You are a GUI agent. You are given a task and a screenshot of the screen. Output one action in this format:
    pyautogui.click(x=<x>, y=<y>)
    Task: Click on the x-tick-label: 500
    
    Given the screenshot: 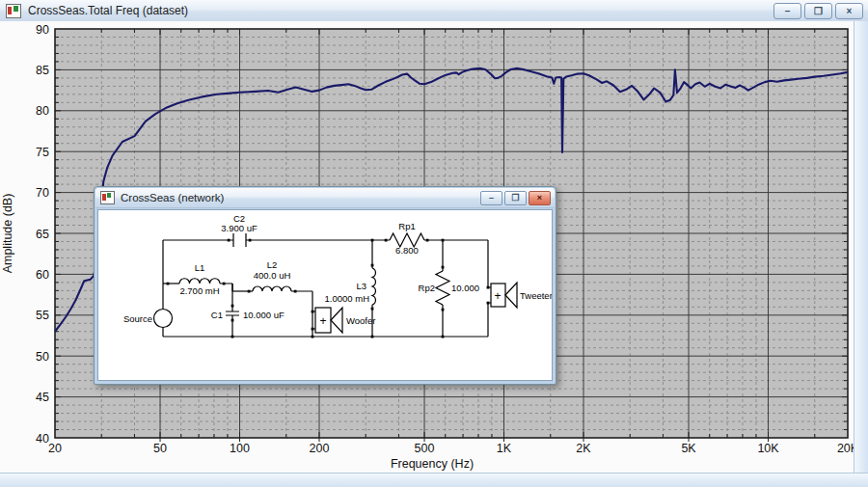 What is the action you would take?
    pyautogui.click(x=424, y=448)
    